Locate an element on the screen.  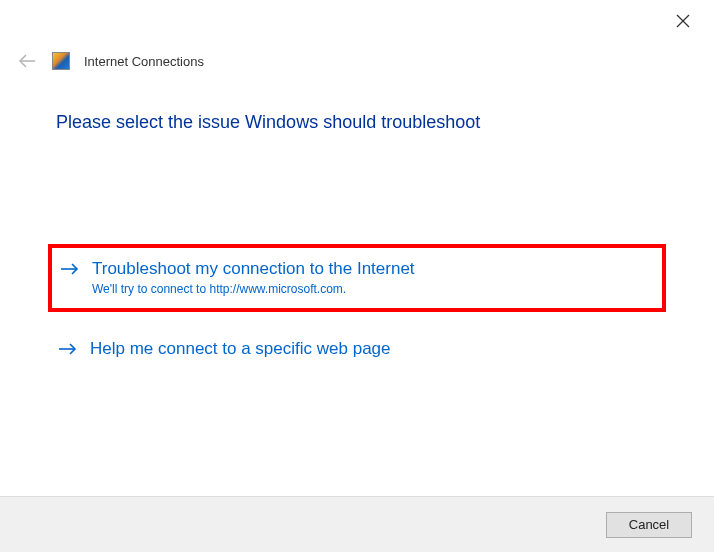
option-text: Help me connect to a specific web page is located at coordinates (373, 349).